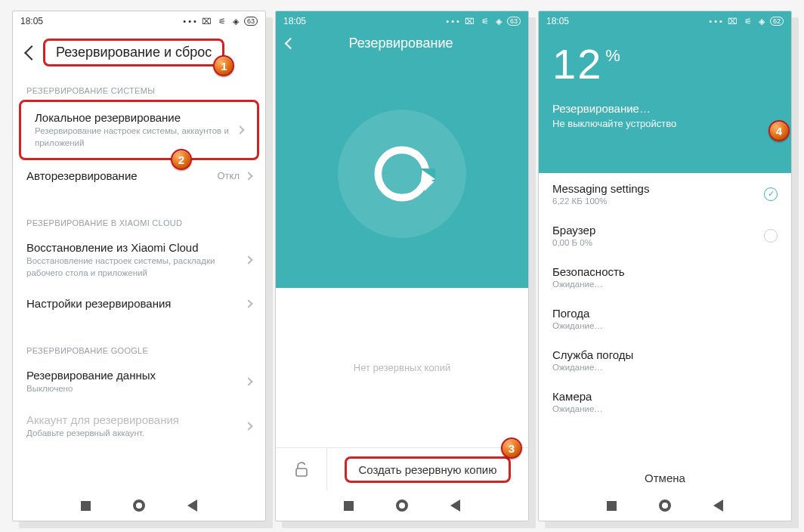 The image size is (804, 532). What do you see at coordinates (665, 319) in the screenshot?
I see `list-item: ПогодаОжидание…` at bounding box center [665, 319].